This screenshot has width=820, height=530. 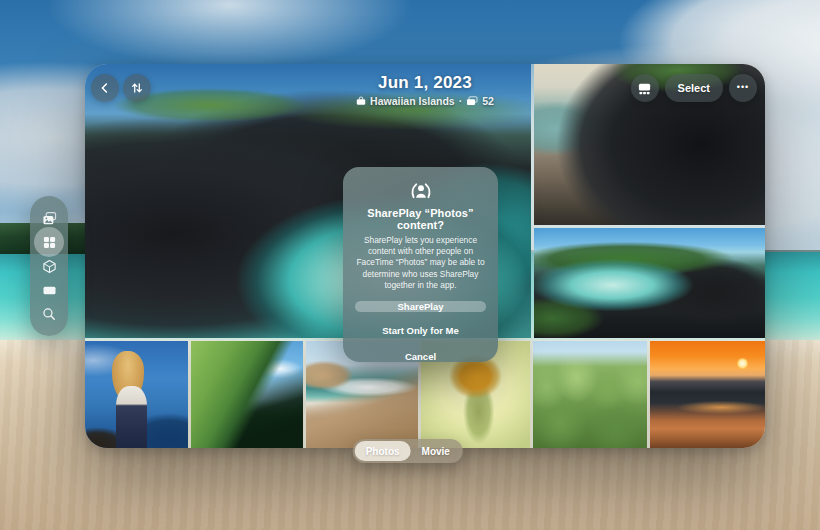 I want to click on albums-grid-icon, so click(x=50, y=242).